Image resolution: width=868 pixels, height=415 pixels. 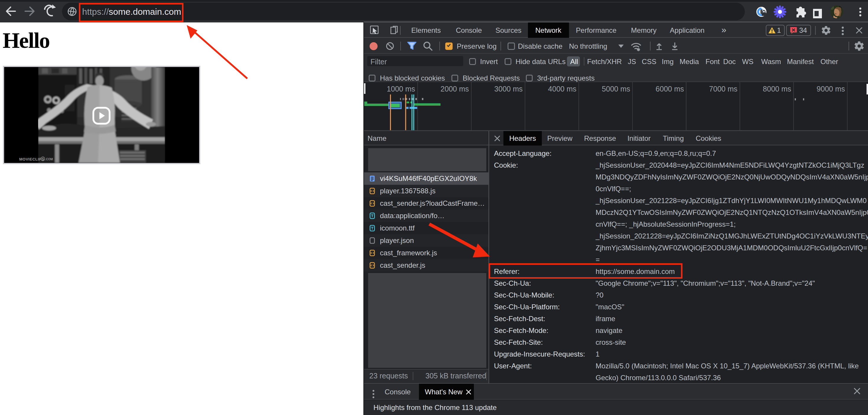 I want to click on svg-text: 7000 ms, so click(x=723, y=89).